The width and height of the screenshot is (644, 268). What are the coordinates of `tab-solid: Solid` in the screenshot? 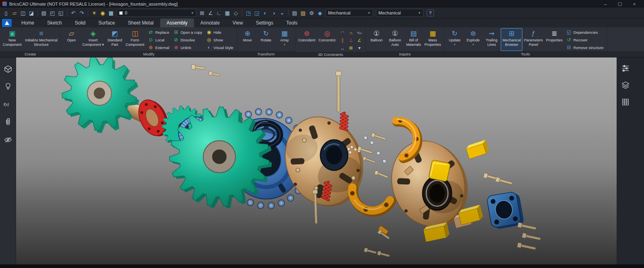 It's located at (80, 23).